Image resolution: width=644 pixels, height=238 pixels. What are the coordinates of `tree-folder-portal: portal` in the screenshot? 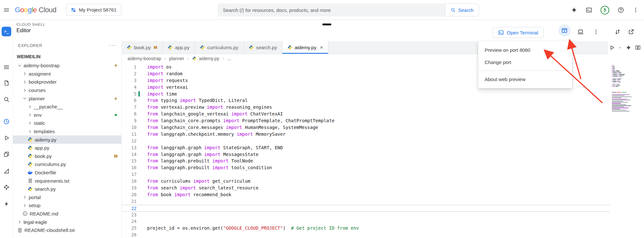 It's located at (67, 197).